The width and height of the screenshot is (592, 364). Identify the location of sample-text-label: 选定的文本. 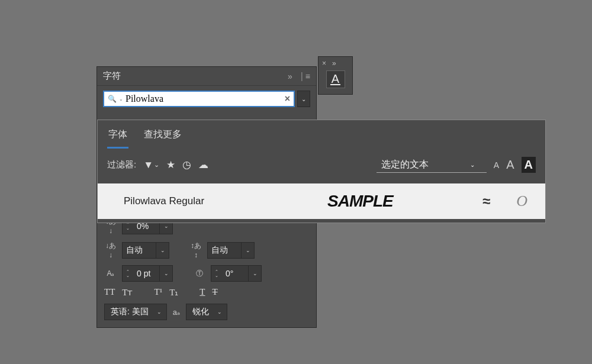
(405, 165).